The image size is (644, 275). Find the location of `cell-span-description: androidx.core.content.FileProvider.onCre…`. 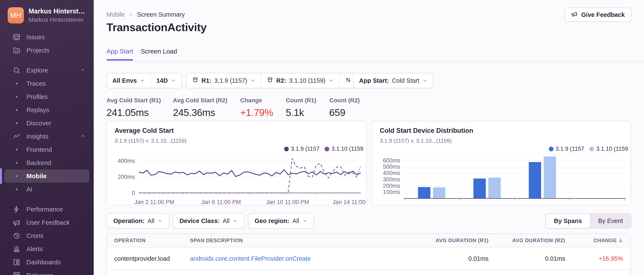

cell-span-description: androidx.core.content.FileProvider.onCre… is located at coordinates (304, 259).